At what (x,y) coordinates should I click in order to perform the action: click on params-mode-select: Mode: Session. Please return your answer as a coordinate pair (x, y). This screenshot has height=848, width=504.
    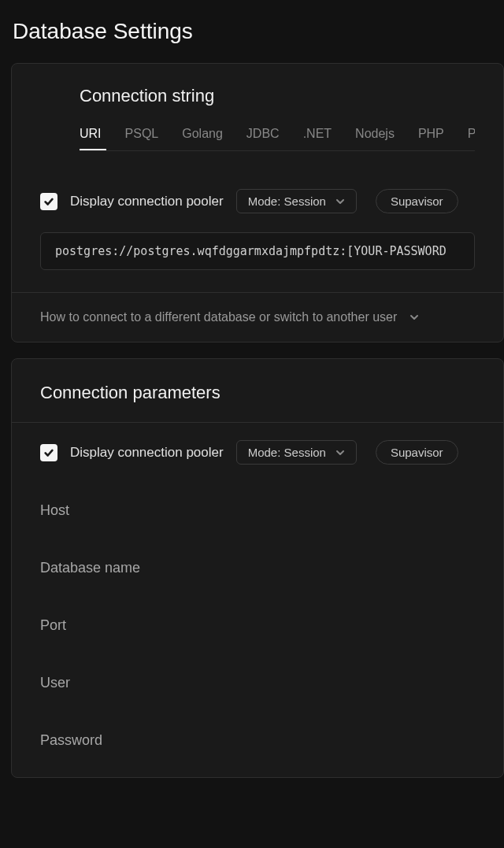
    Looking at the image, I should click on (296, 452).